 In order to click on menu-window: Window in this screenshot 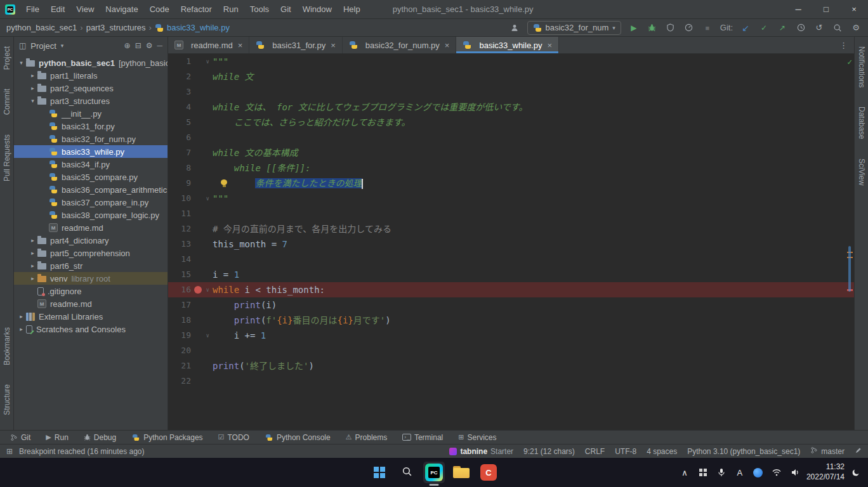, I will do `click(317, 9)`.